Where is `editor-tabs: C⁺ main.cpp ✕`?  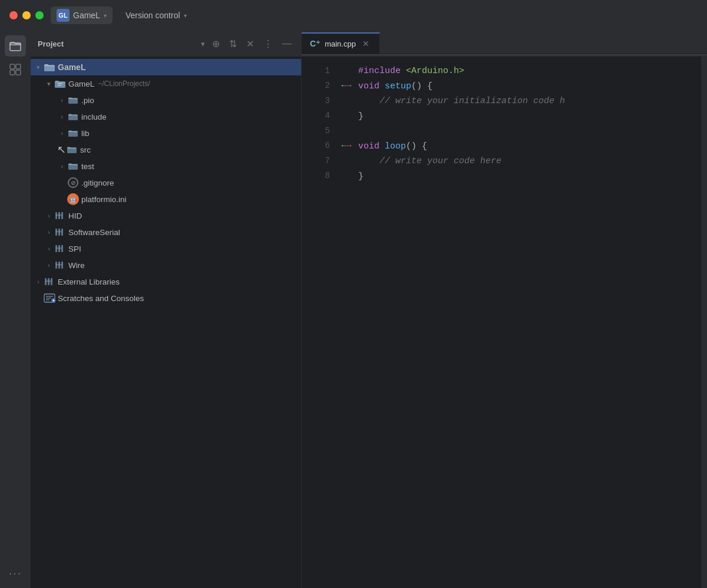
editor-tabs: C⁺ main.cpp ✕ is located at coordinates (504, 42).